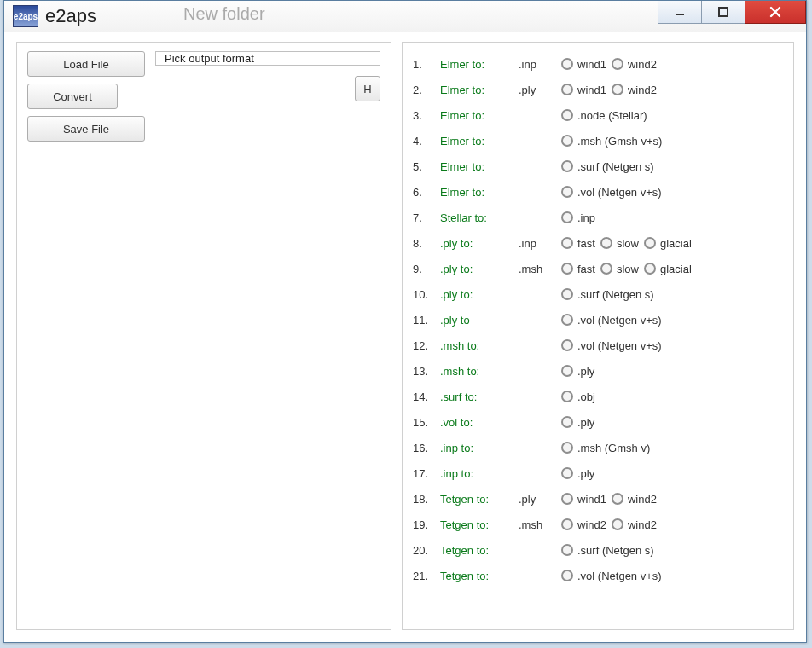 The image size is (812, 648). Describe the element at coordinates (598, 243) in the screenshot. I see `format-row: 8..ply to:.inpfastslowglacial` at that location.